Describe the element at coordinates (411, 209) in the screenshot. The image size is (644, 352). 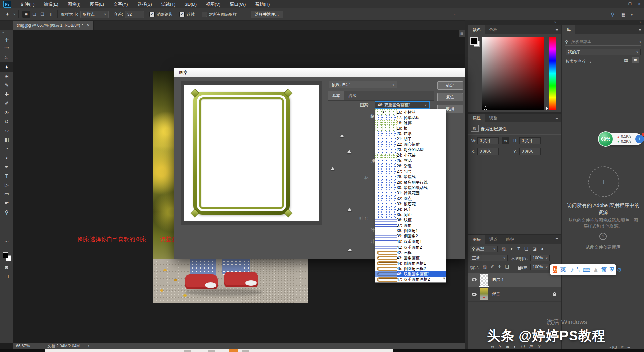
I see `pattern-option: 34: 风车` at that location.